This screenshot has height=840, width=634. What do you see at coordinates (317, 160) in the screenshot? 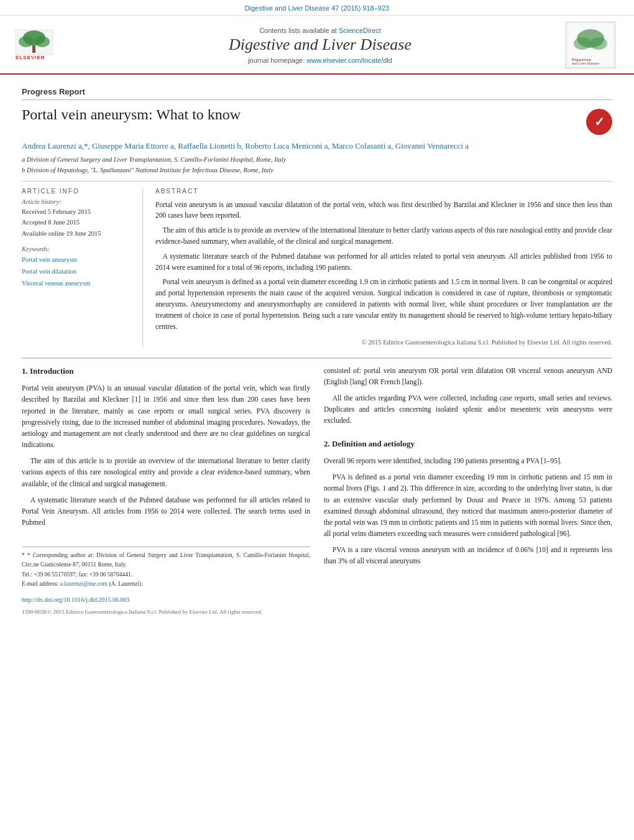
I see `affiliation-a: a Division of General Surgery and Liver …` at bounding box center [317, 160].